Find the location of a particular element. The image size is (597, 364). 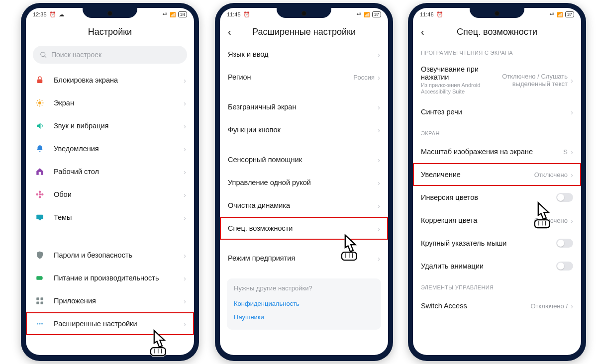

settings-row-shield: Пароли и безопасность› is located at coordinates (110, 255).